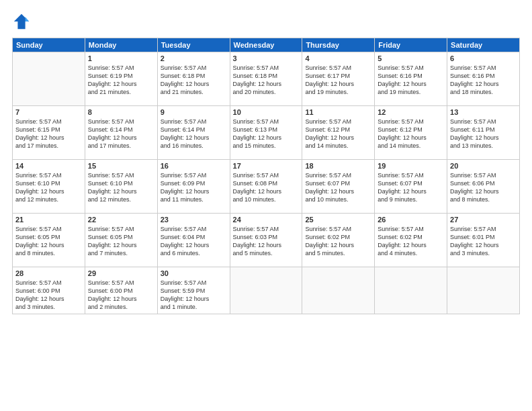 The image size is (532, 411). What do you see at coordinates (339, 112) in the screenshot?
I see `day-number: 11` at bounding box center [339, 112].